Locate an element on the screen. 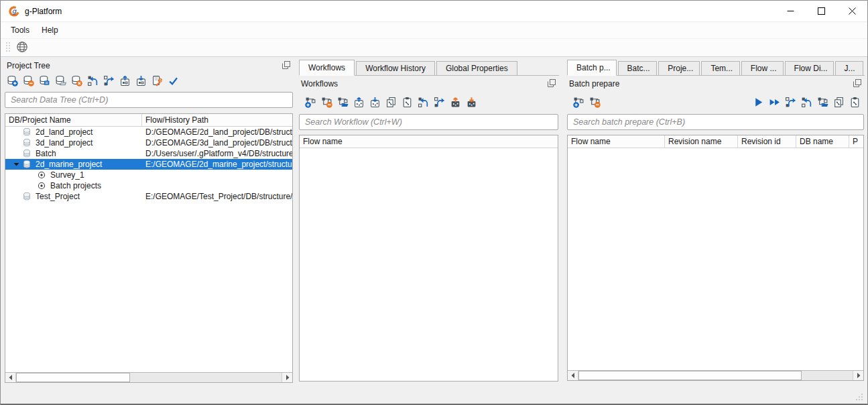 This screenshot has width=868, height=405. toolbar-grip-handle is located at coordinates (8, 48).